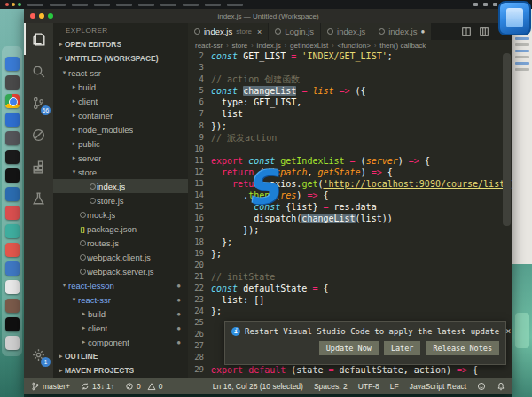 The width and height of the screenshot is (532, 397). What do you see at coordinates (270, 46) in the screenshot?
I see `breadcrumb-item: index.js` at bounding box center [270, 46].